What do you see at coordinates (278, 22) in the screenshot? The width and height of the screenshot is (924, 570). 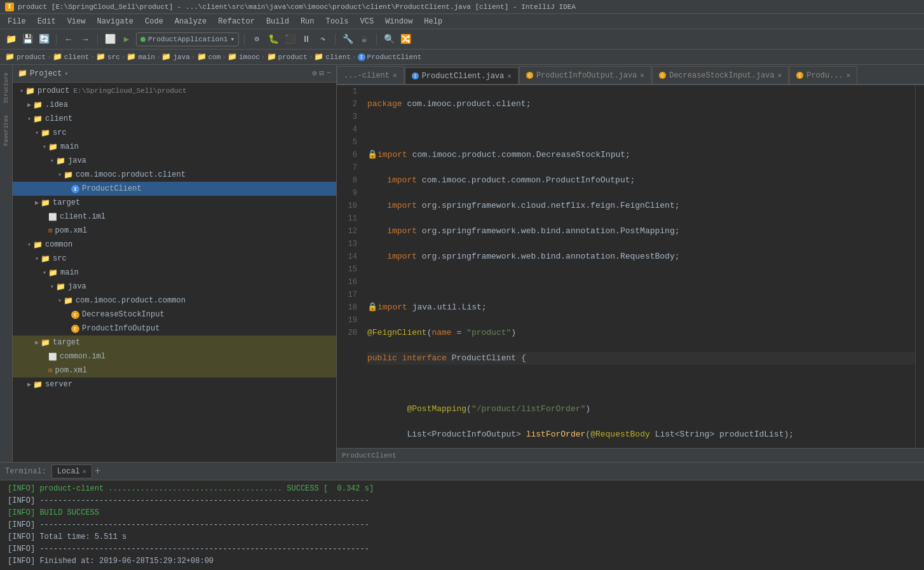 I see `menu-build: Build` at bounding box center [278, 22].